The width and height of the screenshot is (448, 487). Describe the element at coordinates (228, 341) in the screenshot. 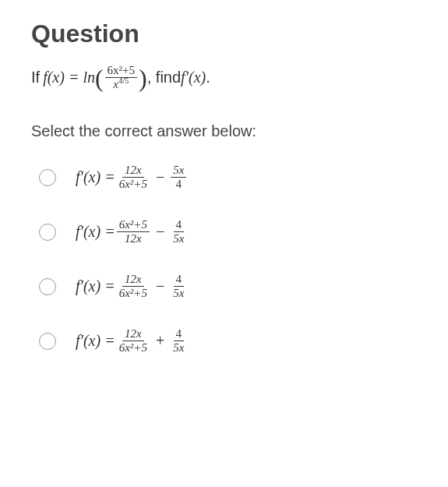

I see `option-4: f′(x) = 12x 6x²+5 + 4 5x` at that location.